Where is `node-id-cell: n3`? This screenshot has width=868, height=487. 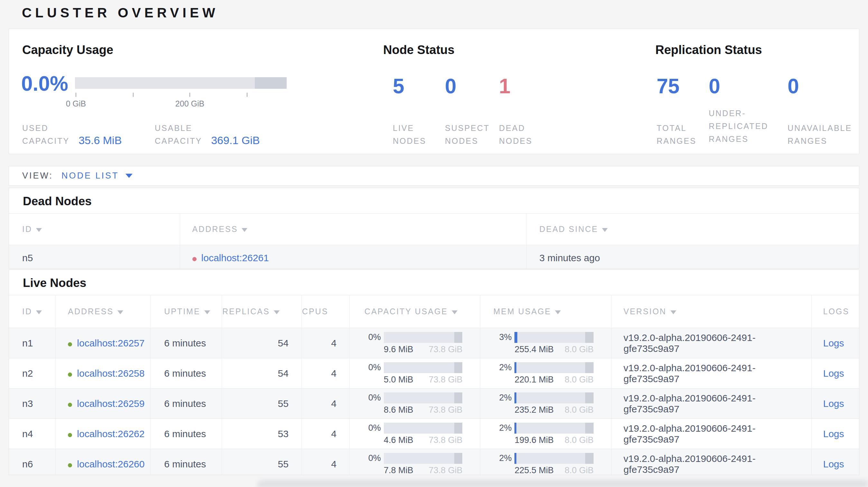
node-id-cell: n3 is located at coordinates (32, 404).